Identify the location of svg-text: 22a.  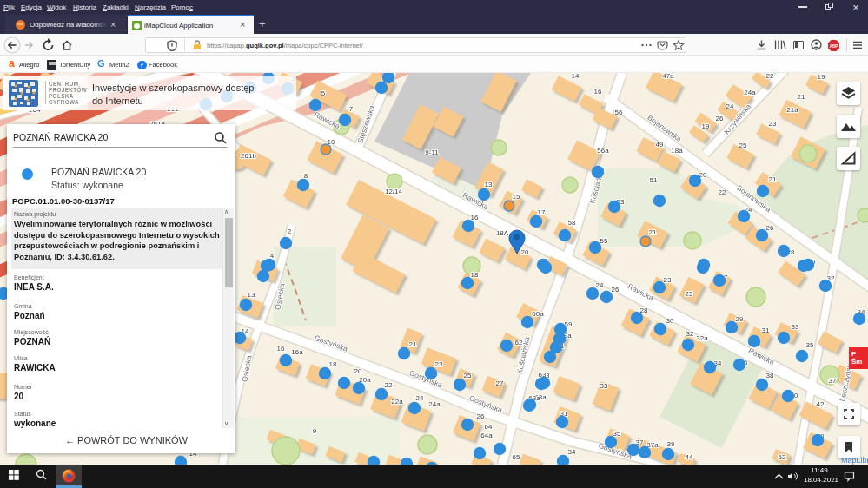
(397, 401).